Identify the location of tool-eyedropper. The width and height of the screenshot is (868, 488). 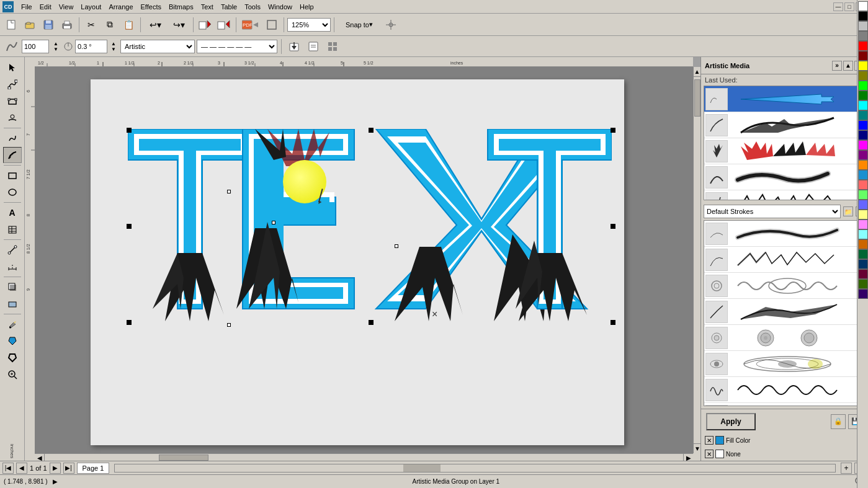
(12, 324).